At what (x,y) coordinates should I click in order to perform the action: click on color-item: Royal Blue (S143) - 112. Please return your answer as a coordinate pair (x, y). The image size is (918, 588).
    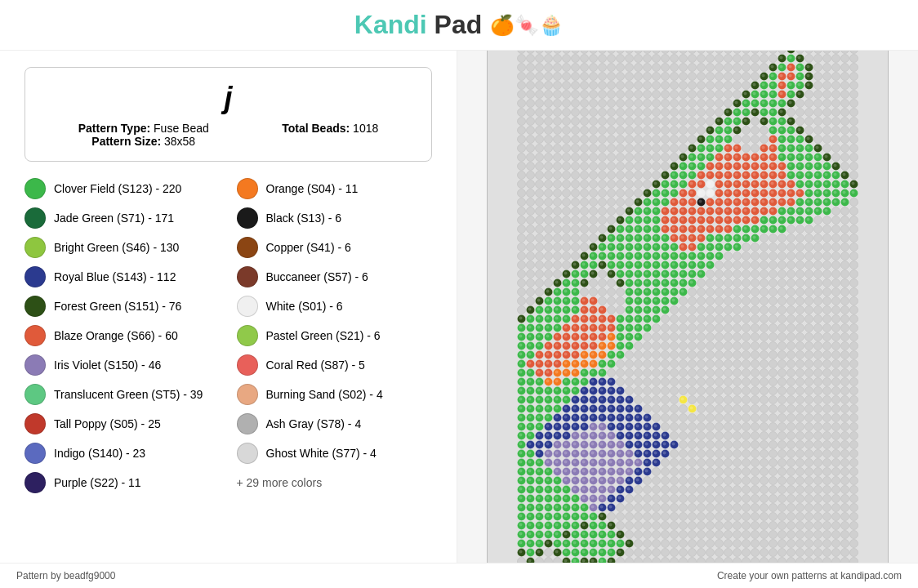
    Looking at the image, I should click on (123, 277).